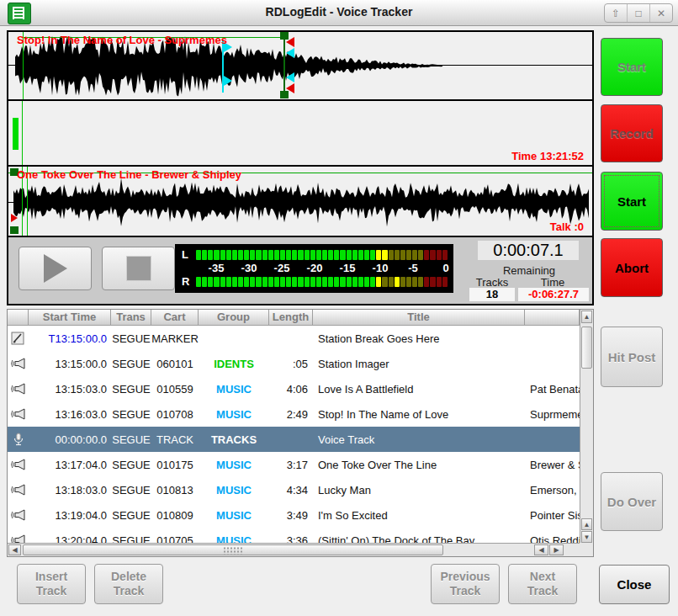 The height and width of the screenshot is (616, 678). Describe the element at coordinates (234, 318) in the screenshot. I see `column-header-group: Group` at that location.